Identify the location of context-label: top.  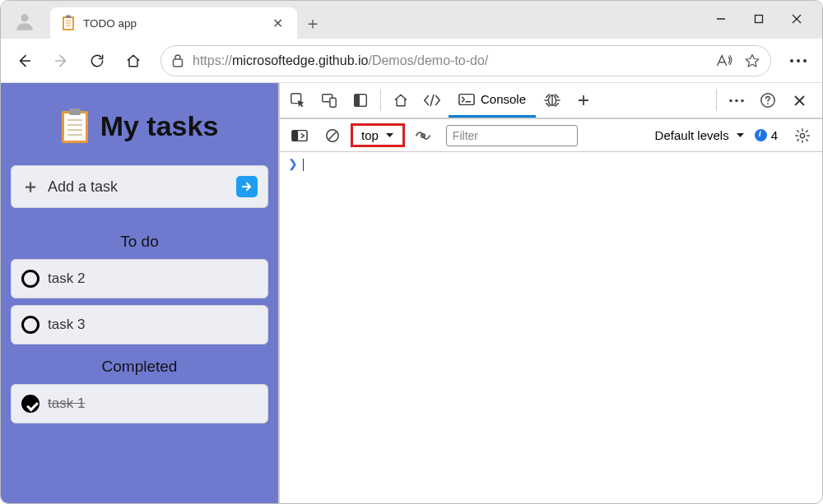
(370, 135).